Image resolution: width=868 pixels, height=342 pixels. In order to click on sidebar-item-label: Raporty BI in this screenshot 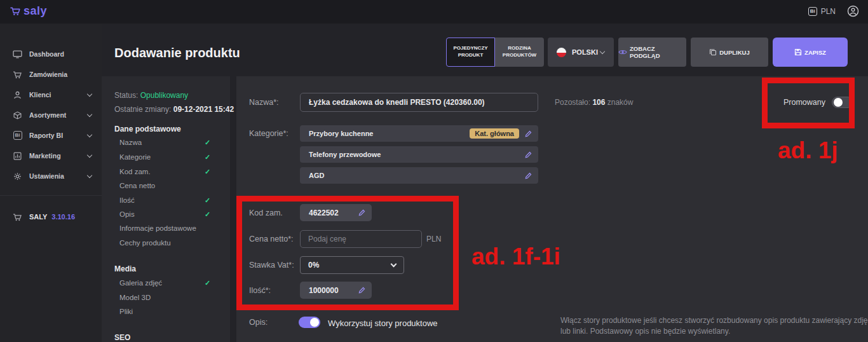, I will do `click(46, 135)`.